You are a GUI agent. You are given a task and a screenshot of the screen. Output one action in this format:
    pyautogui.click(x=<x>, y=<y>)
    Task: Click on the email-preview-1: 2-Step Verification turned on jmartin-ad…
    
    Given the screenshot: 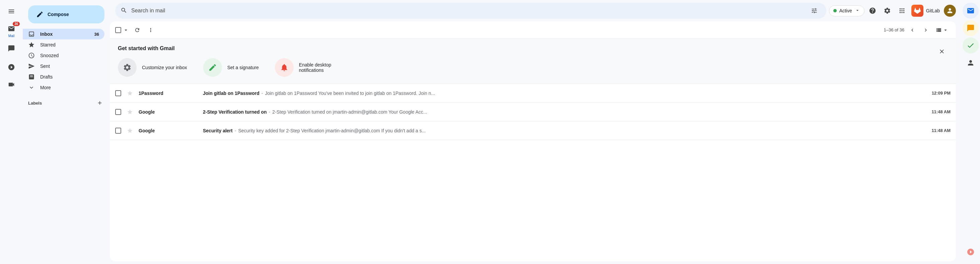 What is the action you would take?
    pyautogui.click(x=350, y=112)
    